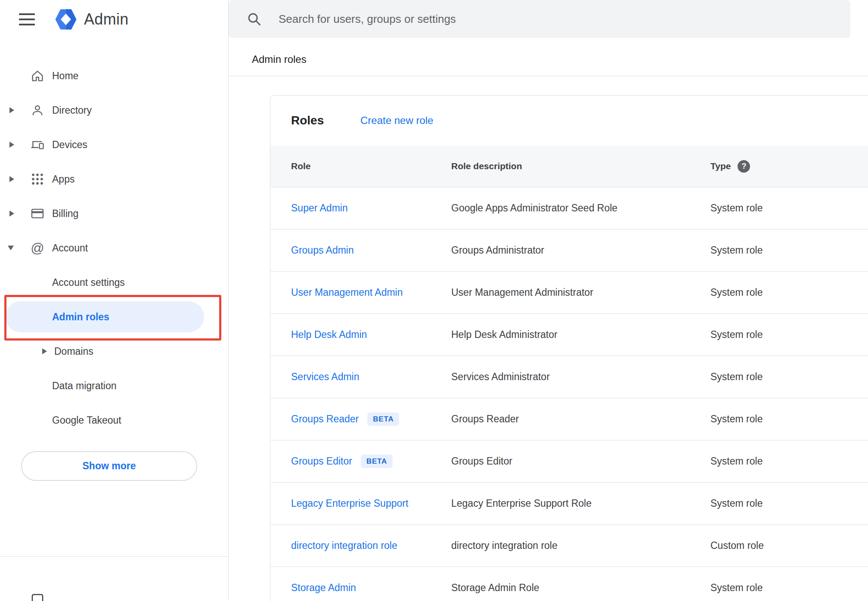 This screenshot has width=868, height=601. Describe the element at coordinates (539, 19) in the screenshot. I see `search-bar` at that location.